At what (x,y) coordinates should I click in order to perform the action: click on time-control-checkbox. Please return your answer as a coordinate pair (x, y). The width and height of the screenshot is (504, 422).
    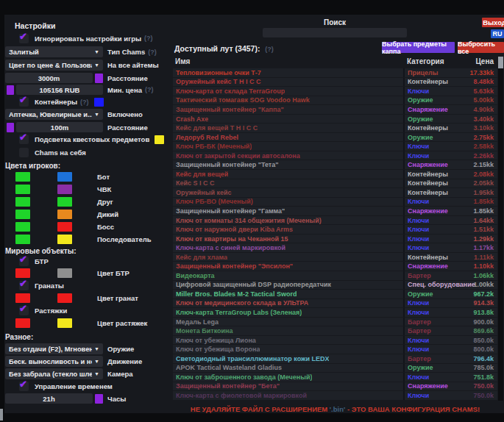
    Looking at the image, I should click on (24, 387).